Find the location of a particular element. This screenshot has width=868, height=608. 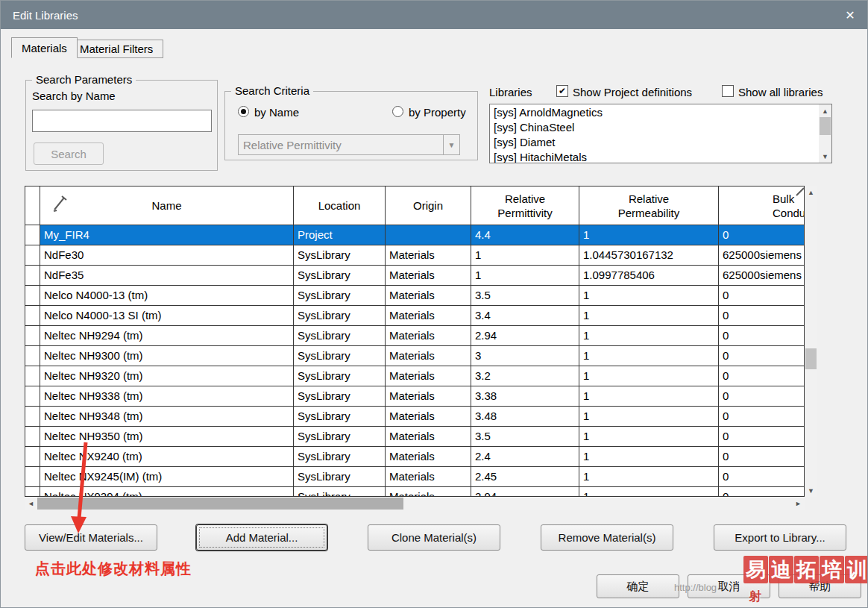

show-all-libraries-checkbox: ✔ is located at coordinates (728, 91).